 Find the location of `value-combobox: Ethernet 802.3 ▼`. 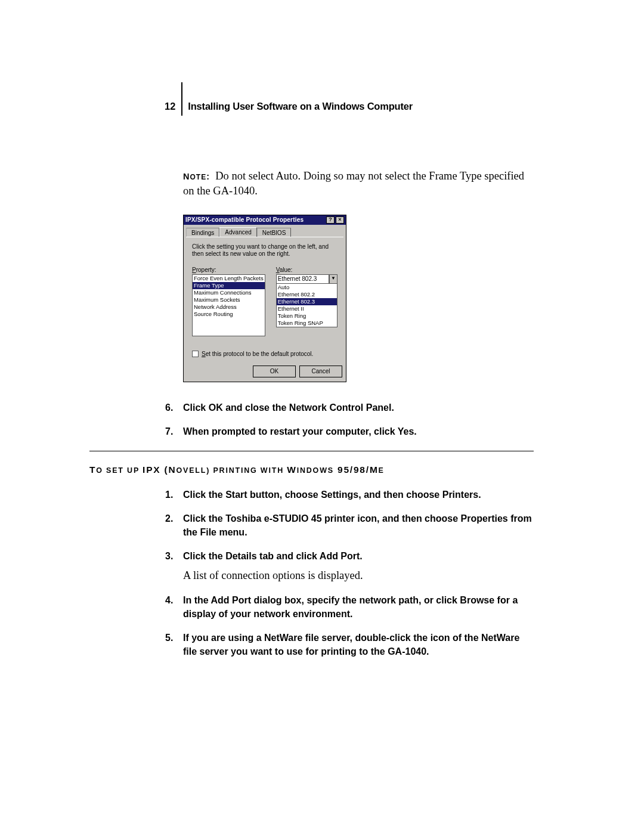

value-combobox: Ethernet 802.3 ▼ is located at coordinates (306, 279).